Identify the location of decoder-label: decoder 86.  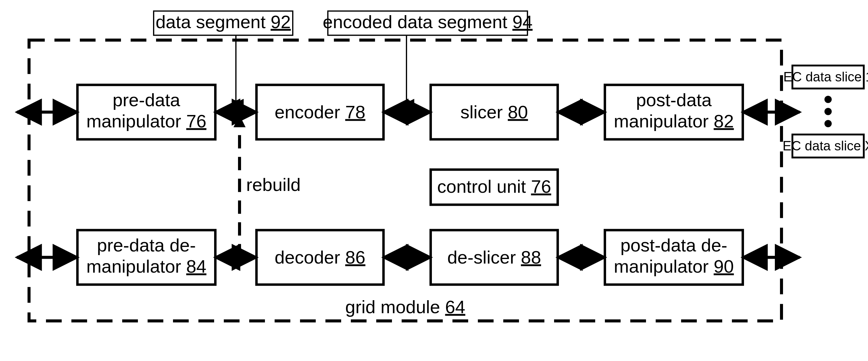
(320, 258).